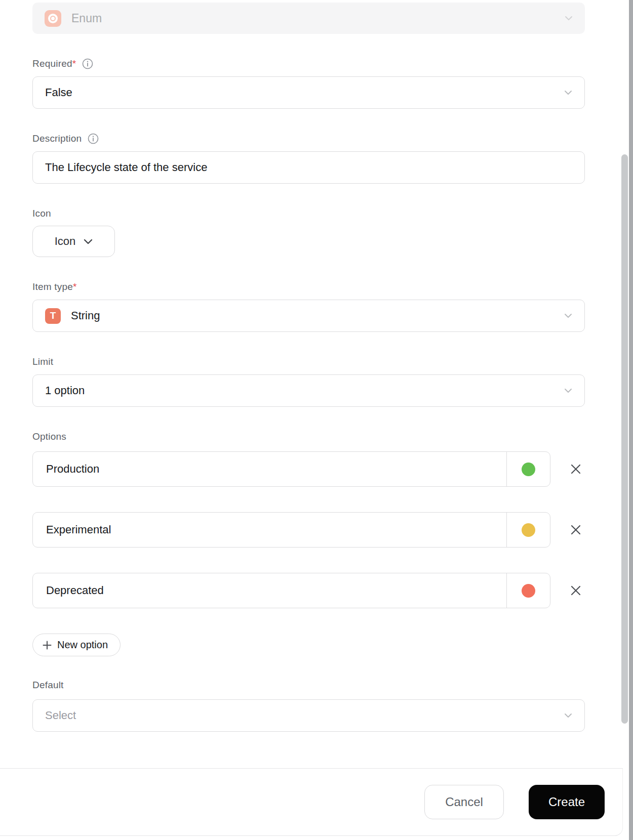 The width and height of the screenshot is (633, 840). What do you see at coordinates (309, 591) in the screenshot?
I see `option-row: Deprecated` at bounding box center [309, 591].